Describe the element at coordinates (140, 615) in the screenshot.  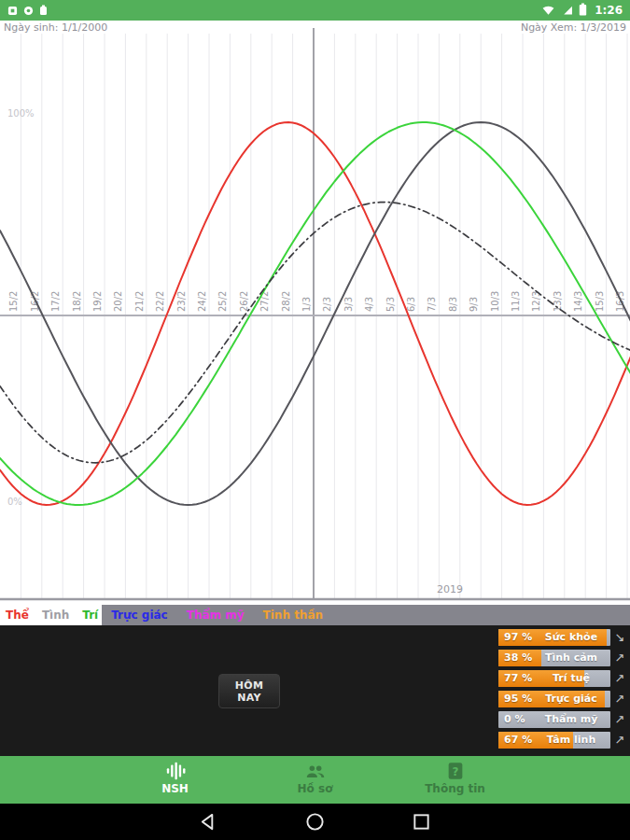
I see `legend-item: Trực giác` at that location.